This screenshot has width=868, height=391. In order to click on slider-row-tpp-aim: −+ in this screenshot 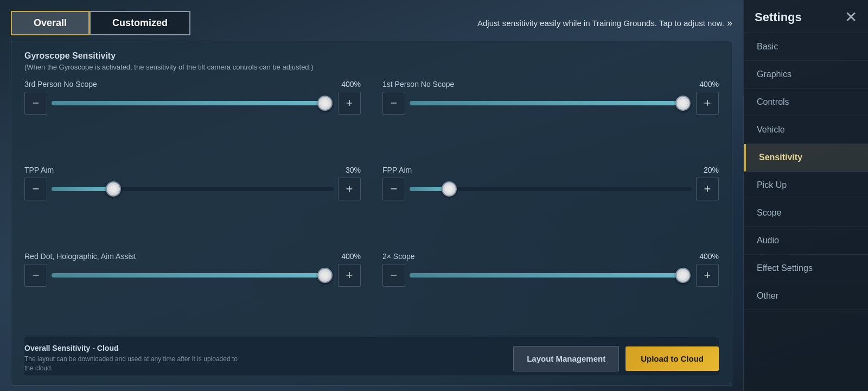, I will do `click(193, 189)`.